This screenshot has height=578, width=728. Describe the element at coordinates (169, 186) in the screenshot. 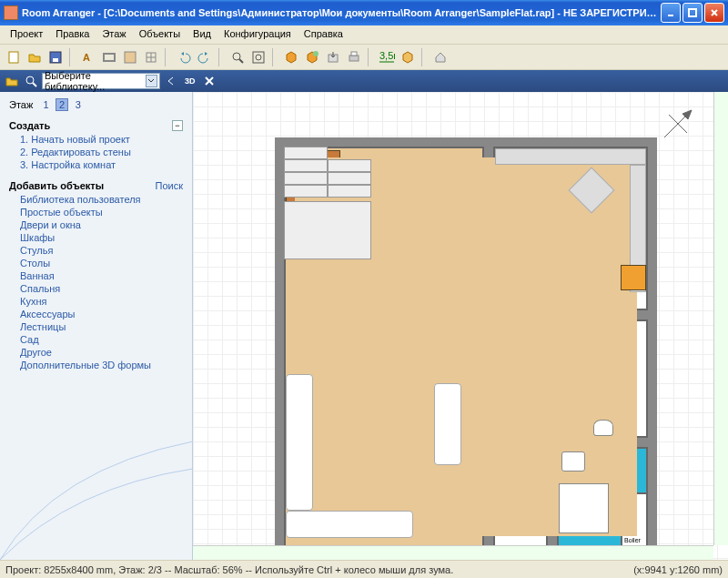

I see `search-link: Поиск` at that location.